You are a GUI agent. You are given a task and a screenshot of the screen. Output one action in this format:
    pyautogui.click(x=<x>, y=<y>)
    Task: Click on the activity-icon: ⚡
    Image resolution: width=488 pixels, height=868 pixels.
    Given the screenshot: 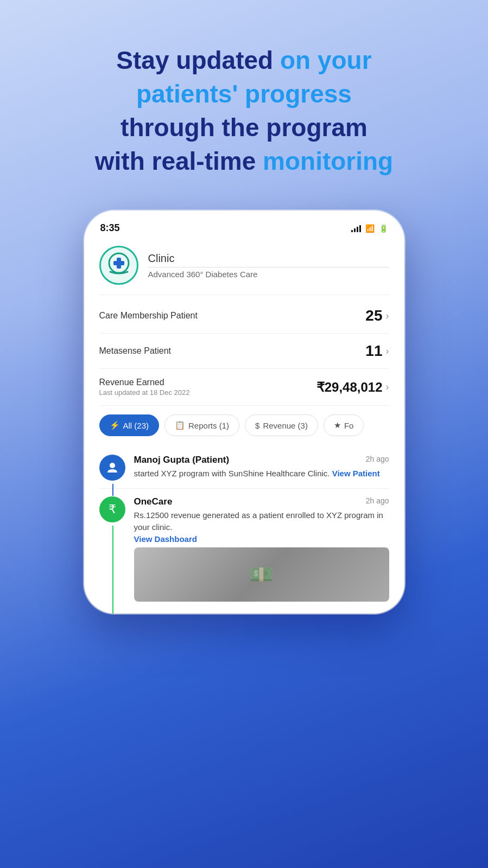 What is the action you would take?
    pyautogui.click(x=115, y=425)
    